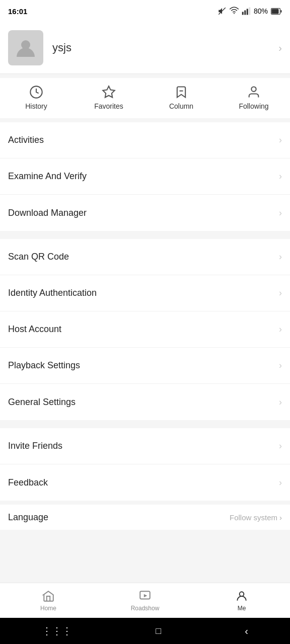 The height and width of the screenshot is (644, 290). I want to click on playback-arrow-icon: ›, so click(280, 365).